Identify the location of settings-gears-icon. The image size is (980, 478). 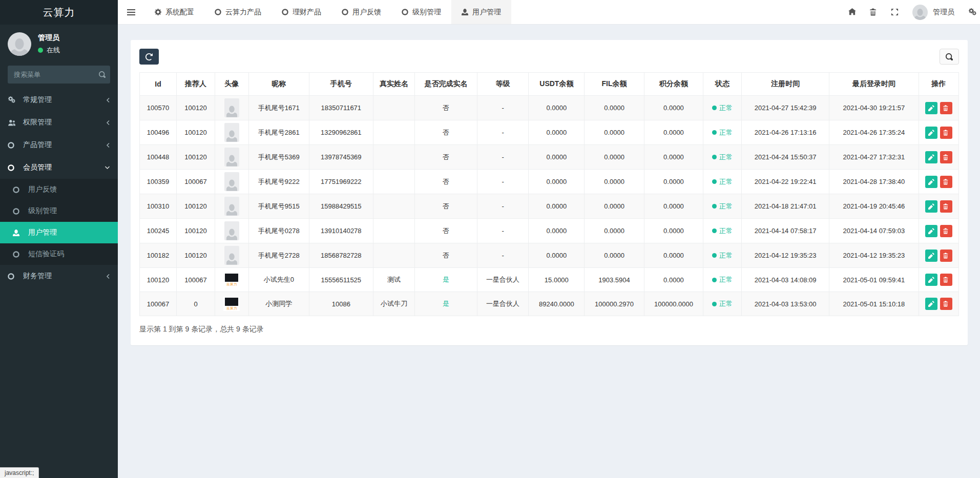
(972, 12).